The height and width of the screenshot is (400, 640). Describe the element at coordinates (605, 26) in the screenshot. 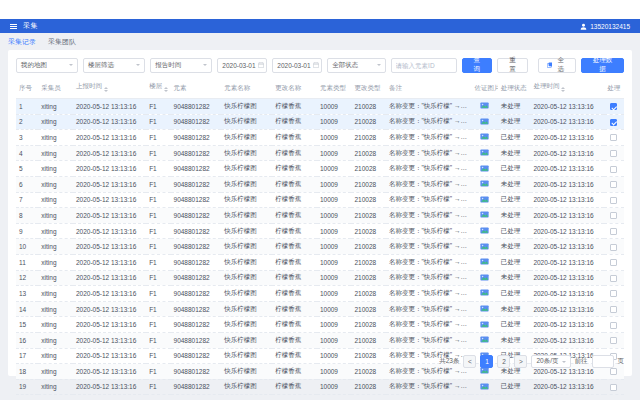

I see `user-account: 13520132415` at that location.